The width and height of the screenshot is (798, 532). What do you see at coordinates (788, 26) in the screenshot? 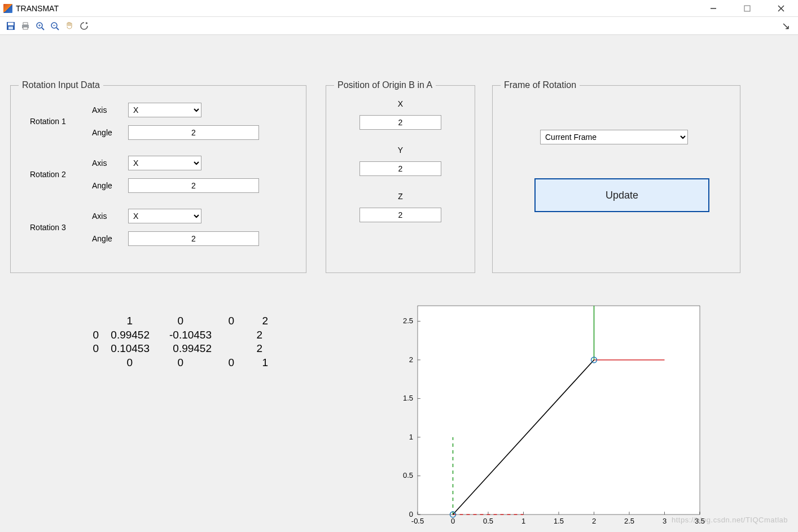
I see `toolbar-overflow-icon: ↘` at bounding box center [788, 26].